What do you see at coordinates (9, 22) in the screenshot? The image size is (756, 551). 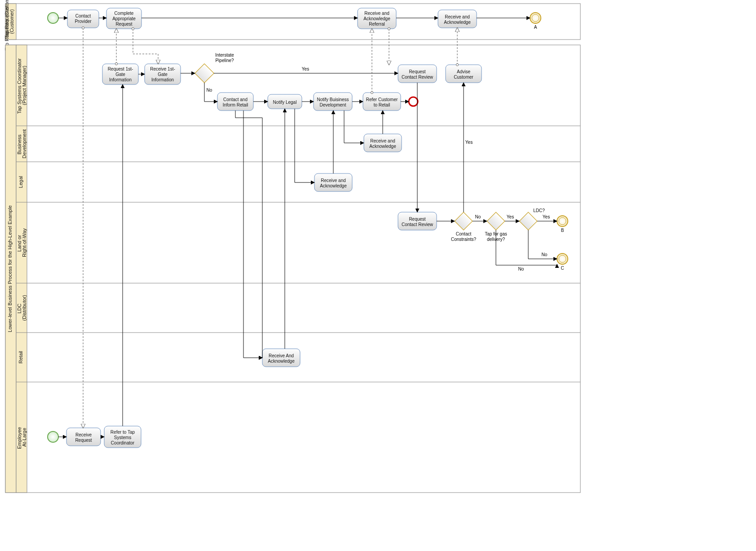 I see `svg-text: Tap Requester (Customer)` at bounding box center [9, 22].